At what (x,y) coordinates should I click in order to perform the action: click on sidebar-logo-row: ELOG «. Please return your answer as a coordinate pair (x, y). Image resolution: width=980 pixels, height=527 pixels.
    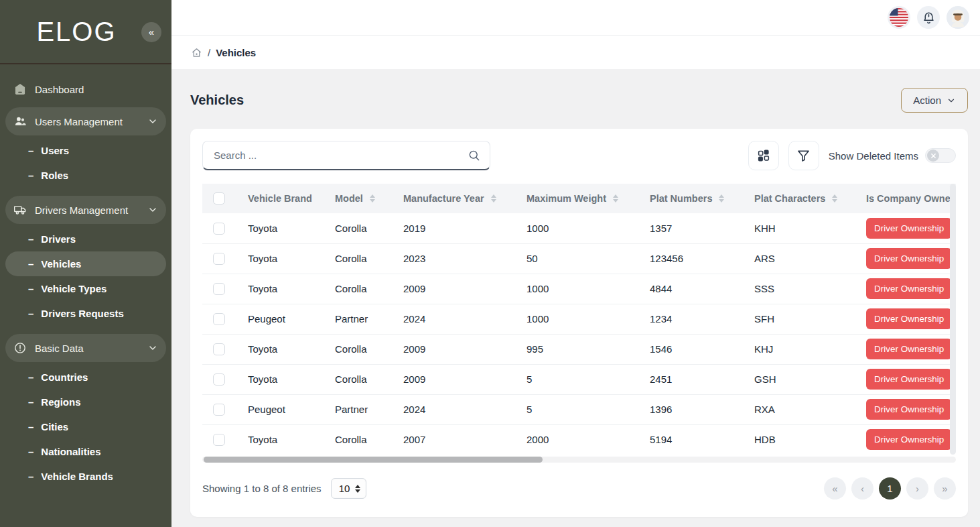
    Looking at the image, I should click on (86, 32).